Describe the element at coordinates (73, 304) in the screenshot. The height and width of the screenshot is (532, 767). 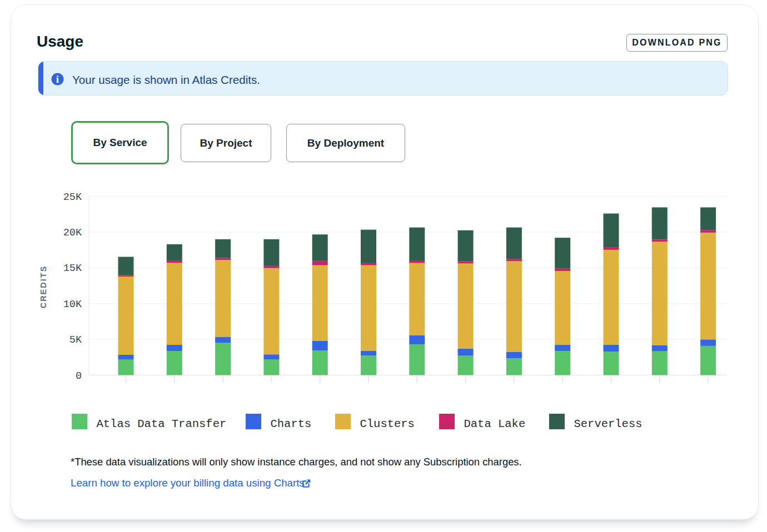
I see `svg-text: 10K` at that location.